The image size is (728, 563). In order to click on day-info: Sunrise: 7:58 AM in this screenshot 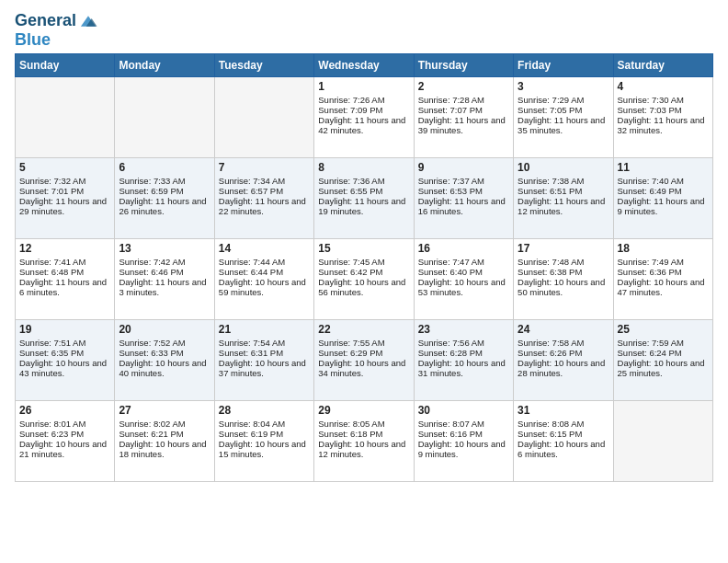, I will do `click(563, 342)`.